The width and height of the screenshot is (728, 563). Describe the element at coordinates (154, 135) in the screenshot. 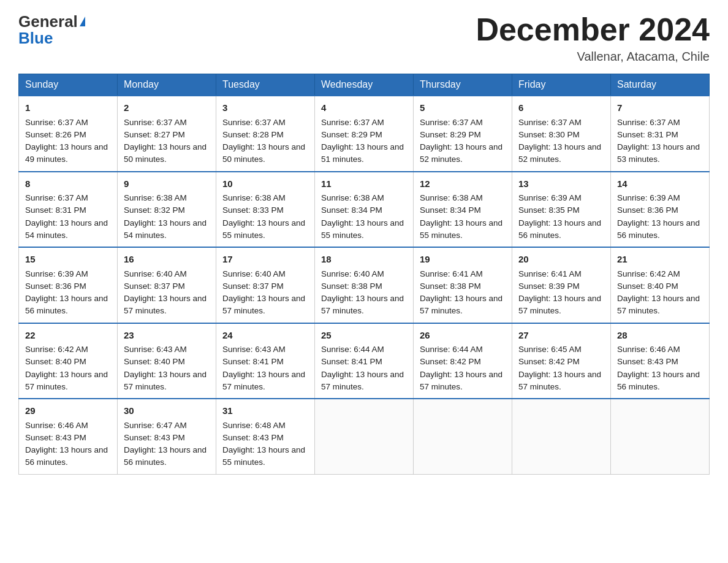

I see `sunset-info: Sunset: 8:27 PM` at that location.